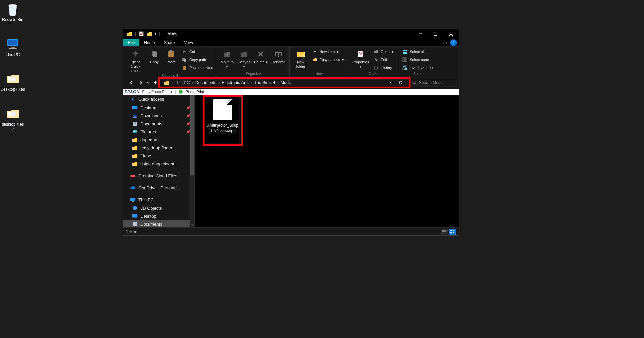 This screenshot has height=338, width=644. I want to click on minimize-button, so click(420, 34).